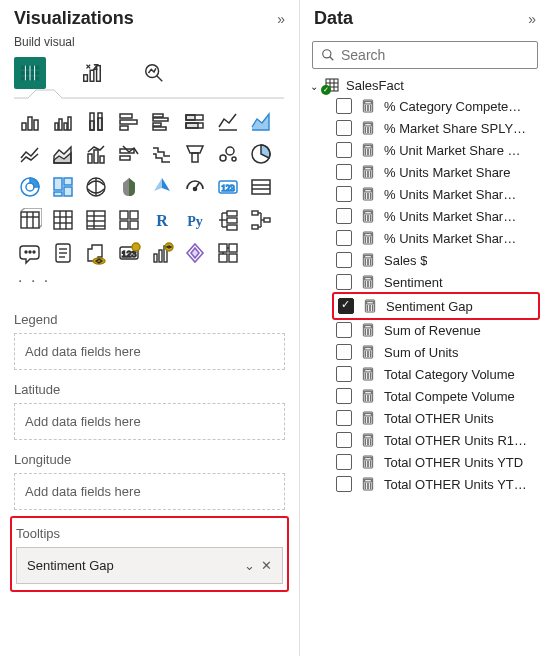 This screenshot has height=656, width=550. Describe the element at coordinates (440, 282) in the screenshot. I see `field-item: Sentiment` at that location.